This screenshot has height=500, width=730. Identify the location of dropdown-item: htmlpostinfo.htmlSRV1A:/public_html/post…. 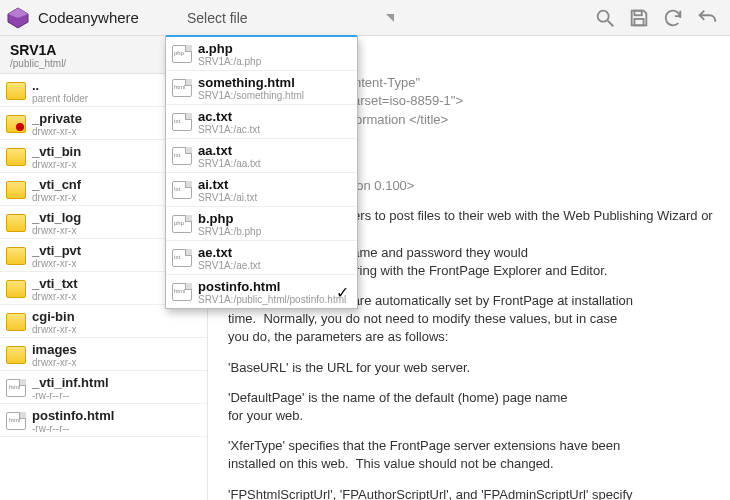
(262, 292).